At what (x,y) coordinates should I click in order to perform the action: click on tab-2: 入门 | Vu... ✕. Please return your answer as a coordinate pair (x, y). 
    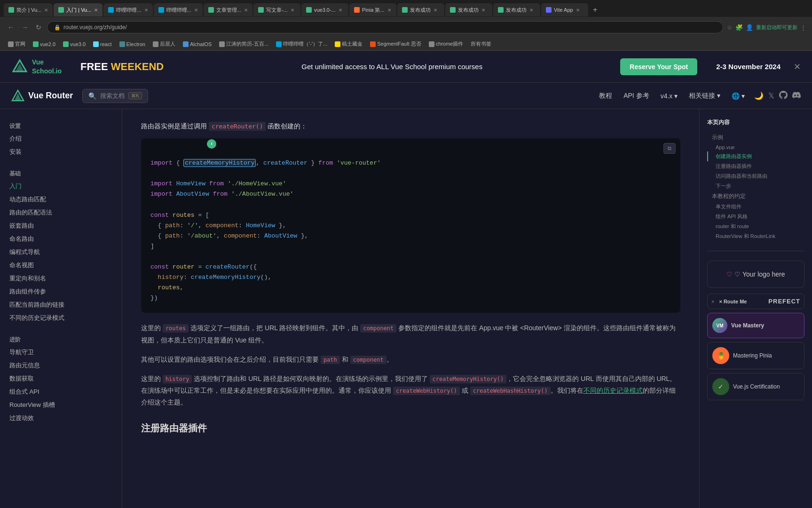
    Looking at the image, I should click on (78, 10).